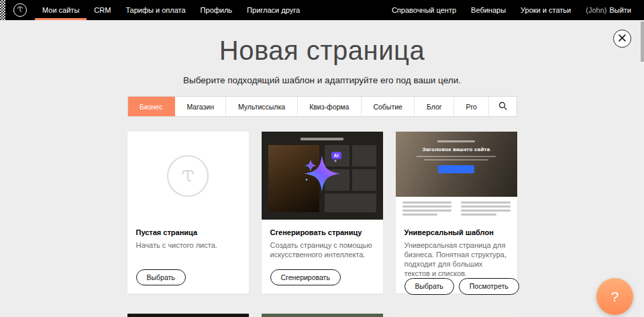 Image resolution: width=644 pixels, height=317 pixels. What do you see at coordinates (546, 10) in the screenshot?
I see `nav-lessons-articles: Уроки и статьи` at bounding box center [546, 10].